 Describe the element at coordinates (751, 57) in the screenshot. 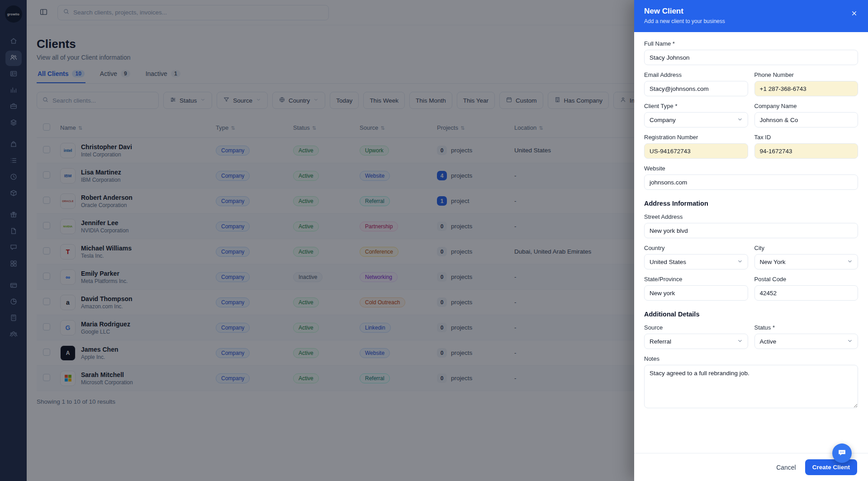

I see `full-name-input` at that location.